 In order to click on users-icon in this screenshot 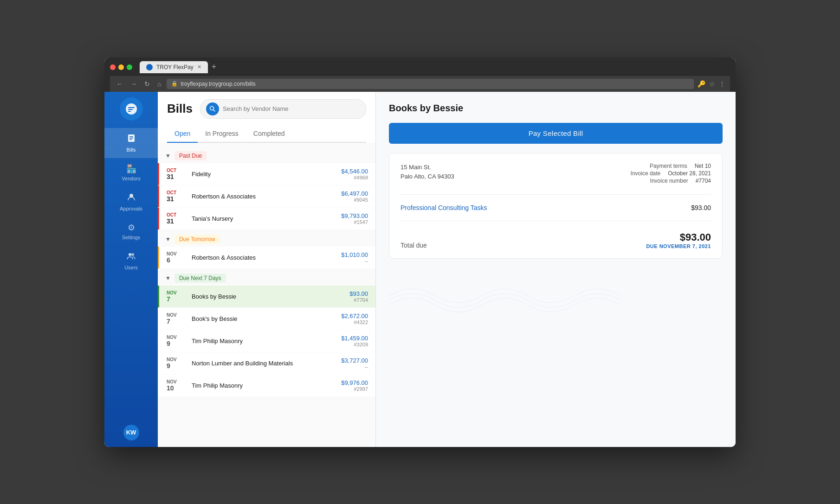, I will do `click(131, 257)`.